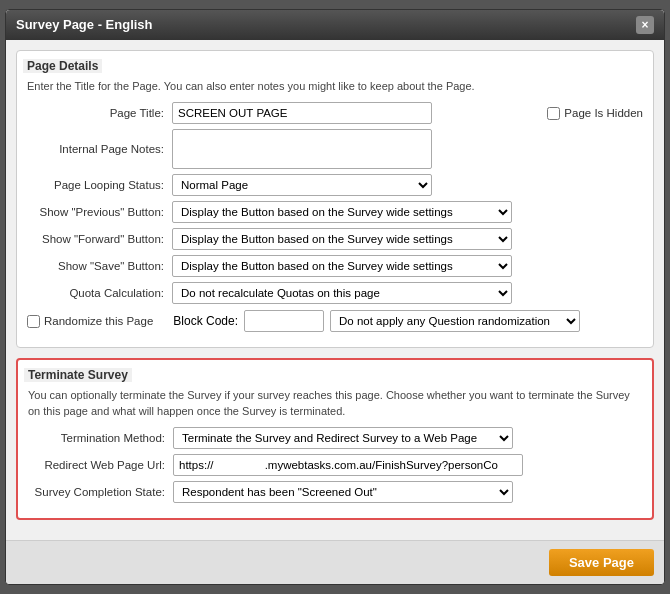 The width and height of the screenshot is (670, 594). Describe the element at coordinates (335, 465) in the screenshot. I see `redirect-url-row: Redirect Web Page Url:` at that location.